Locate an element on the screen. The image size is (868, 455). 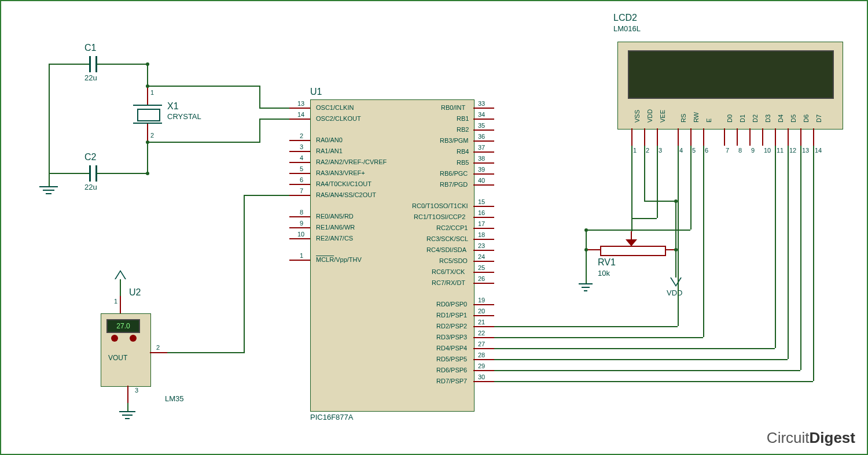
pot-wiper-icon is located at coordinates (631, 243).